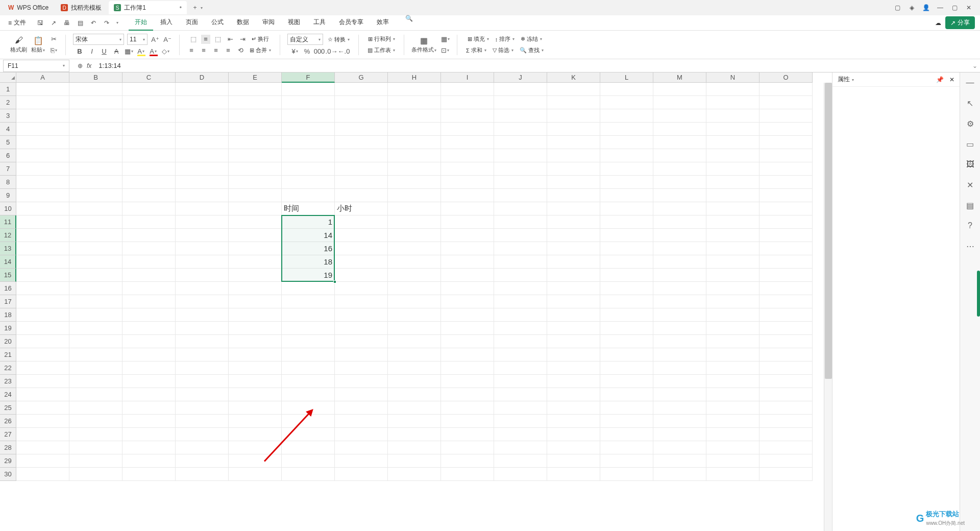  Describe the element at coordinates (8, 169) in the screenshot. I see `row-header: 7` at that location.